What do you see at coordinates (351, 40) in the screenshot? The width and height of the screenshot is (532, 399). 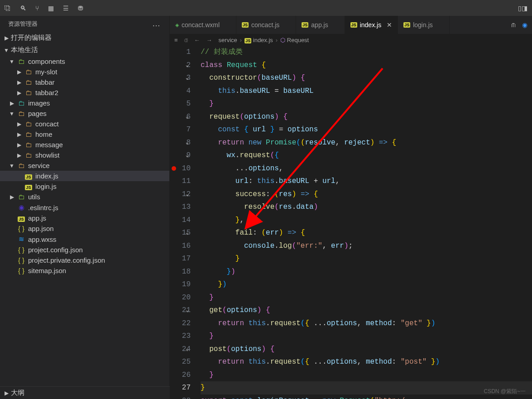 I see `editor-toolbar: ≡ ⟃ ← → service › JS index.js › ⬡ Reques…` at bounding box center [351, 40].